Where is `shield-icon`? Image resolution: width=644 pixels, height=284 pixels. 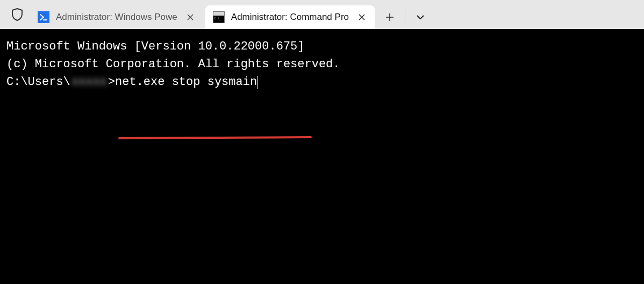 shield-icon is located at coordinates (17, 15).